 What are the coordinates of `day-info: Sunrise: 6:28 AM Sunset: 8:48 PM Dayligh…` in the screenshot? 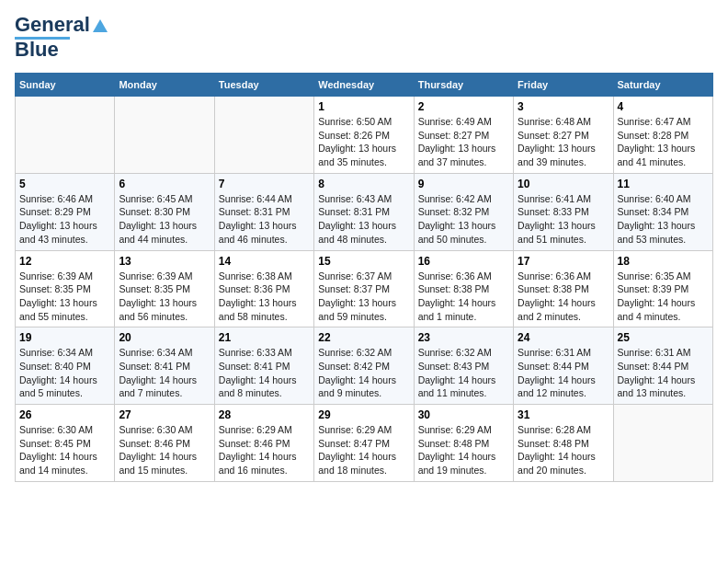 It's located at (563, 451).